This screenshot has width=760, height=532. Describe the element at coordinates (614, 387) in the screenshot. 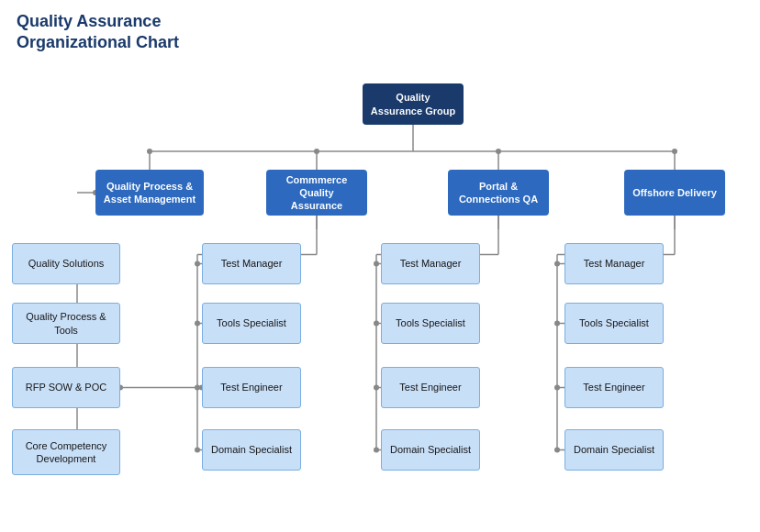

I see `col4-row3-node: Test Engineer` at that location.